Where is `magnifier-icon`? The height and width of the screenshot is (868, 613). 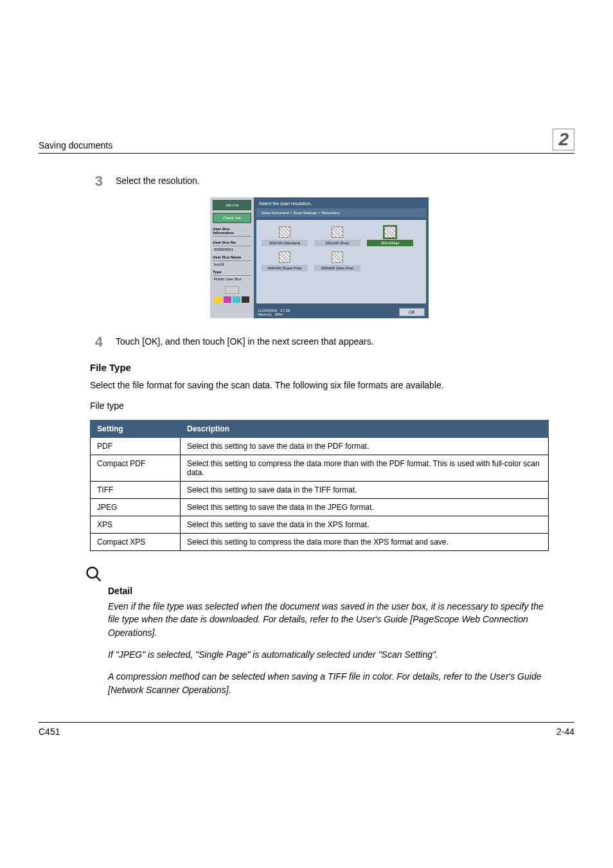
magnifier-icon is located at coordinates (94, 574).